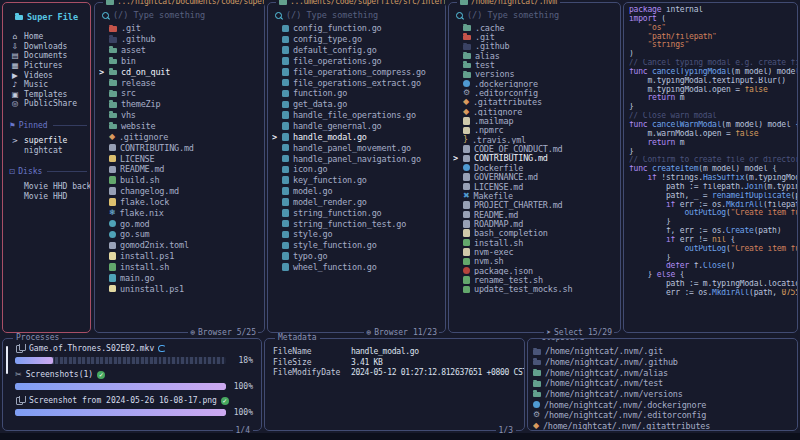 This screenshot has width=800, height=440. What do you see at coordinates (535, 130) in the screenshot?
I see `file-row: .npmrc` at bounding box center [535, 130].